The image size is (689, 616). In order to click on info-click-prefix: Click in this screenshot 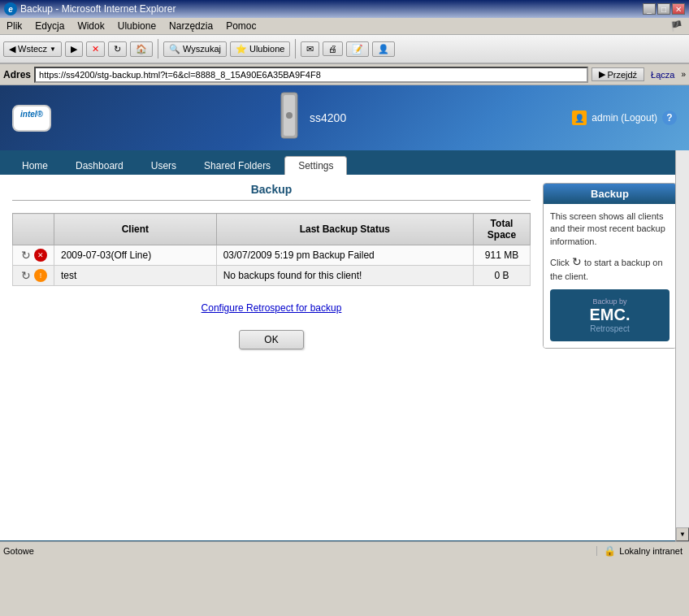, I will do `click(560, 262)`.